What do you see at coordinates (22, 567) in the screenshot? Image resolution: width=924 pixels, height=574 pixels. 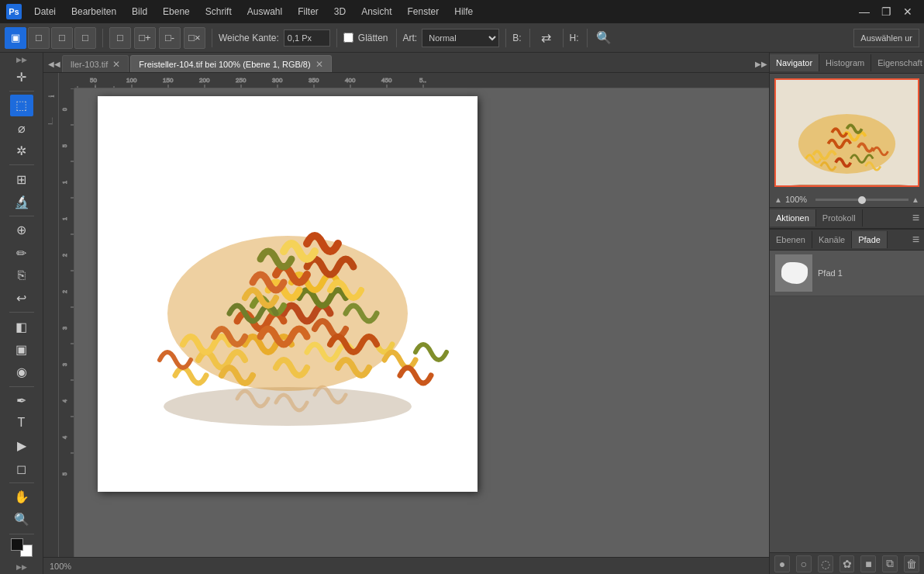 I see `toolbox-expand-bottom: ▶▶` at bounding box center [22, 567].